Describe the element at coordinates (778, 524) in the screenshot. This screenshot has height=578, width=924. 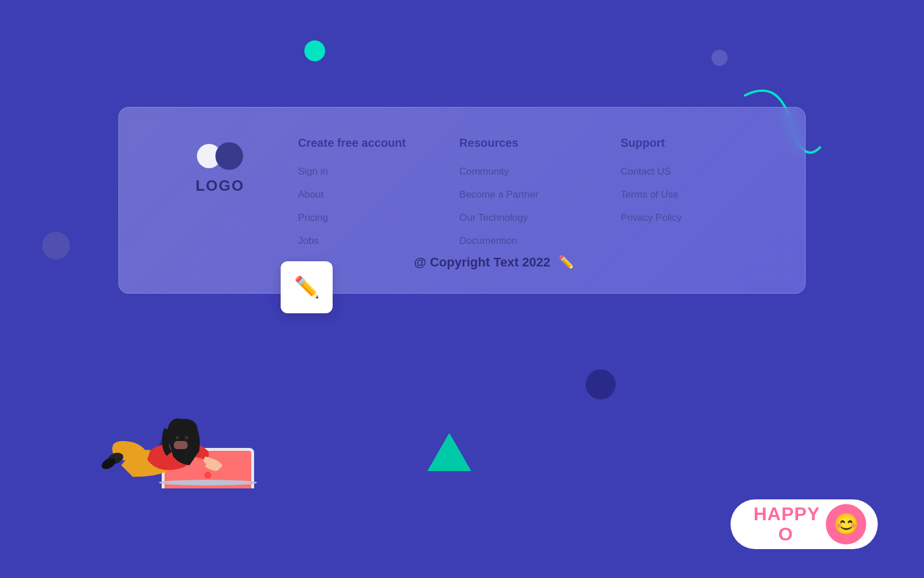
I see `happy-addons-text: HAPPY ADDONS` at that location.